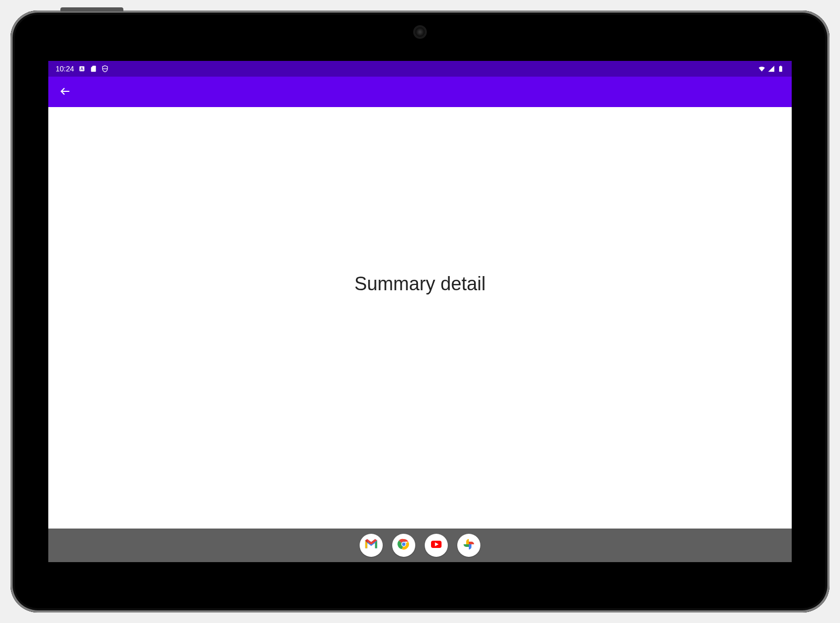 This screenshot has height=623, width=840. What do you see at coordinates (92, 9) in the screenshot?
I see `power-button` at bounding box center [92, 9].